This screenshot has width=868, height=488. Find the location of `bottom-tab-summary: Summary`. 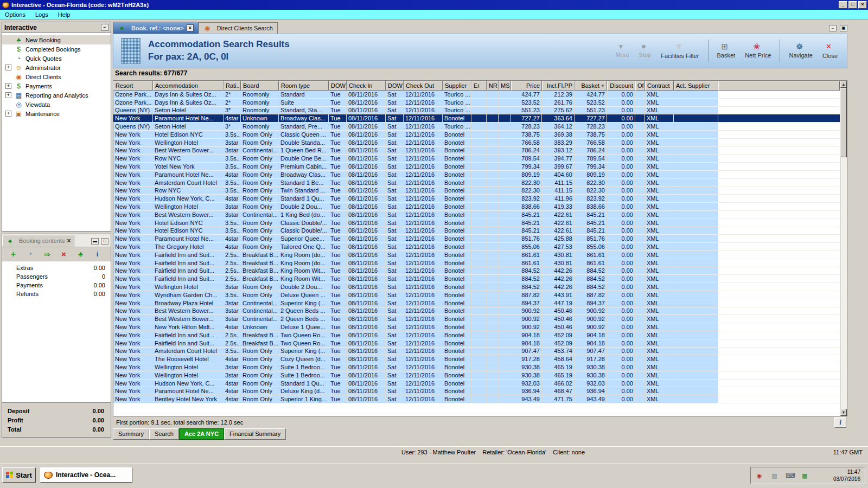

bottom-tab-summary: Summary is located at coordinates (131, 434).